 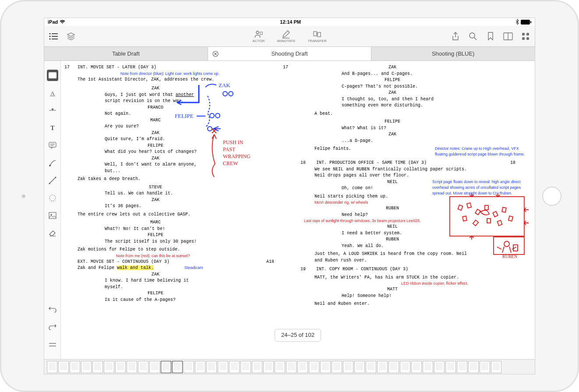 What do you see at coordinates (53, 75) in the screenshot?
I see `highlight-tool: A` at bounding box center [53, 75].